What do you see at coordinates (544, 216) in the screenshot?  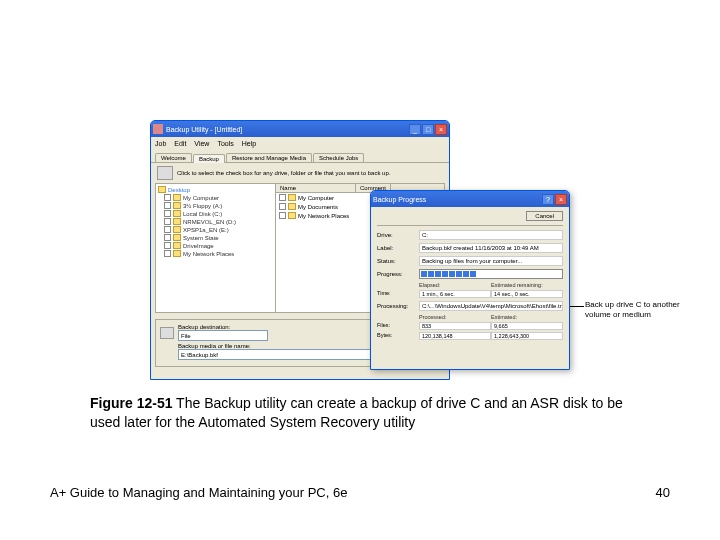 I see `cancel-button: Cancel` at bounding box center [544, 216].